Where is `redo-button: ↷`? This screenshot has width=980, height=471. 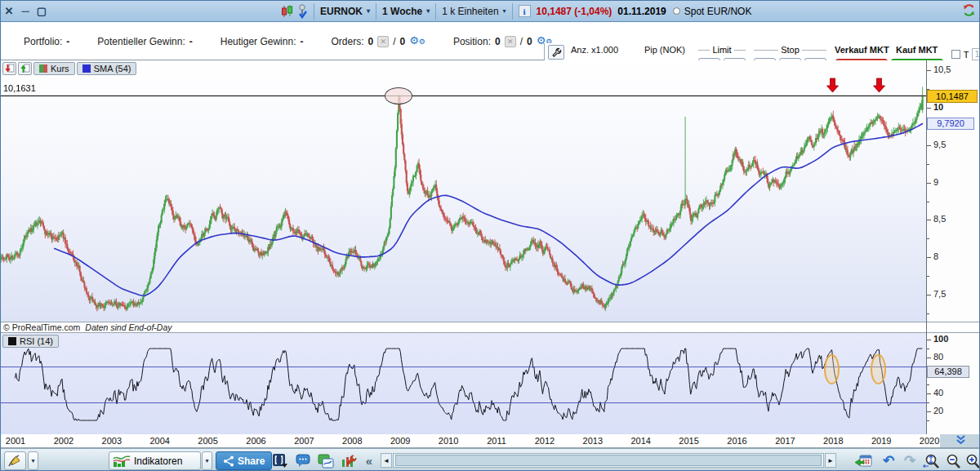 redo-button: ↷ is located at coordinates (910, 460).